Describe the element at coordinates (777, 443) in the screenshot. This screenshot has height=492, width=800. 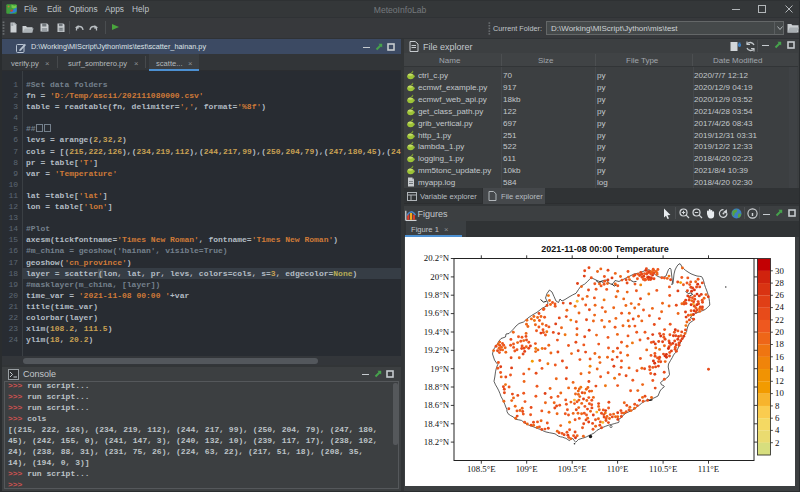
I see `svg-text: 2` at that location.